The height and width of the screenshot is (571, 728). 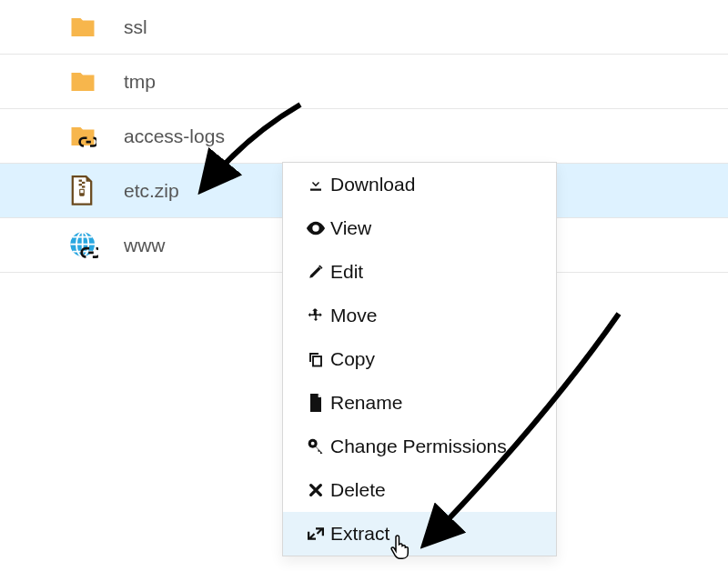 What do you see at coordinates (420, 316) in the screenshot?
I see `menu-move: Move` at bounding box center [420, 316].